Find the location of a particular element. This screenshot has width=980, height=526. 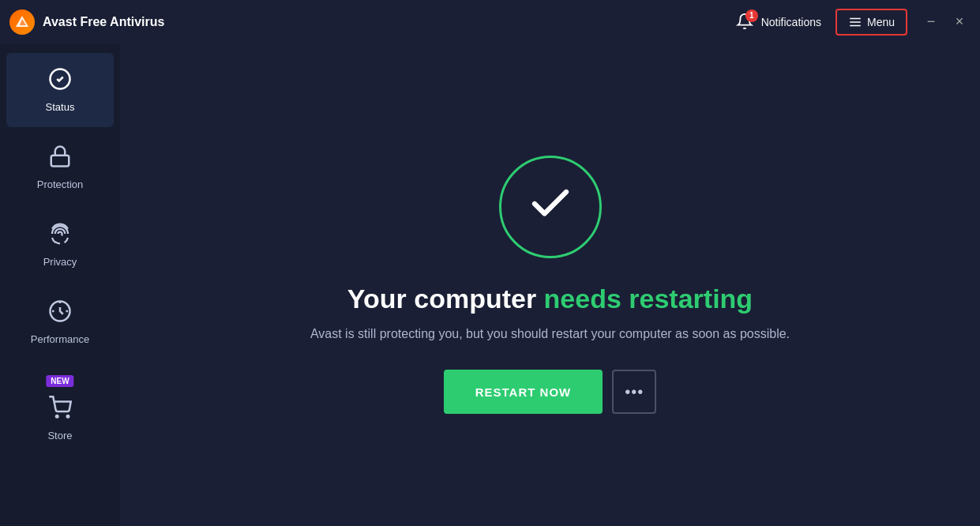

lock-icon is located at coordinates (60, 160).